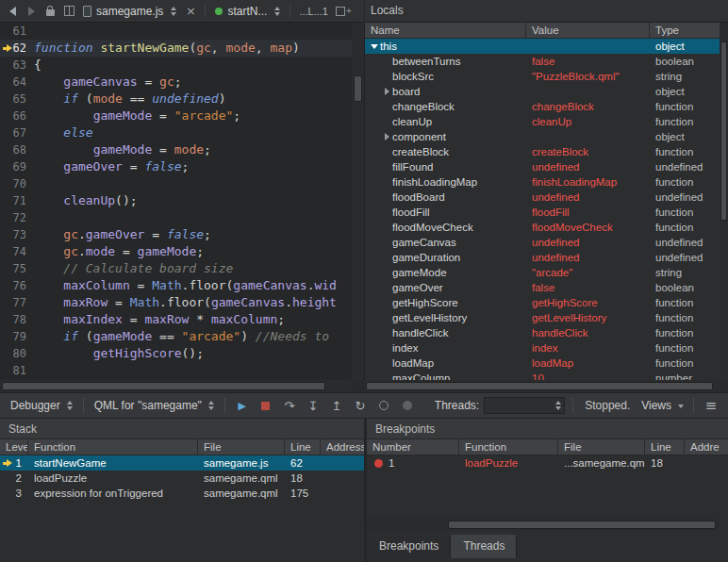  I want to click on symbol-selector: startN..., so click(247, 11).